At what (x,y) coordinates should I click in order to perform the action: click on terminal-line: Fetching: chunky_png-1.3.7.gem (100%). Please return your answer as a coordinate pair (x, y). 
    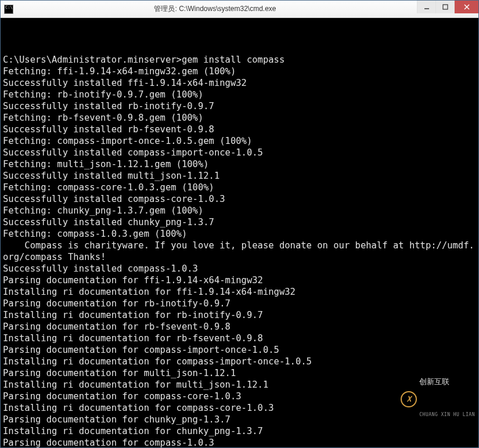
    Looking at the image, I should click on (239, 211).